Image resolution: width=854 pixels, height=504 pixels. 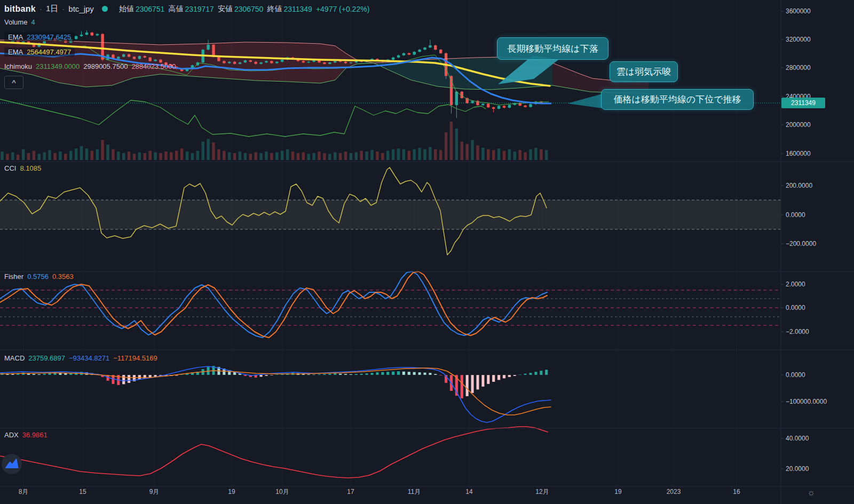 What do you see at coordinates (553, 49) in the screenshot?
I see `annotation-long-ma-falling: 長期移動平均線は下落` at bounding box center [553, 49].